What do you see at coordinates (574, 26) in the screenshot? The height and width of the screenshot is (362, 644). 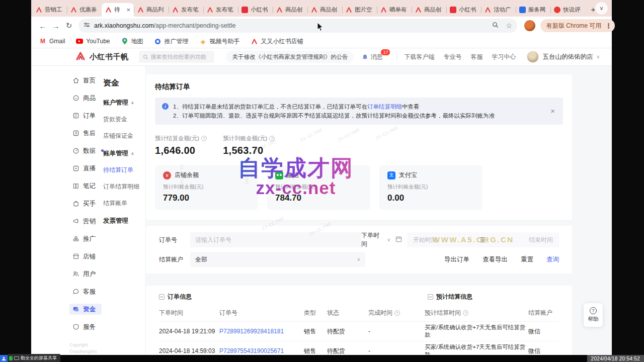 I see `chrome-update-label: 有新版 Chrome 可用` at bounding box center [574, 26].